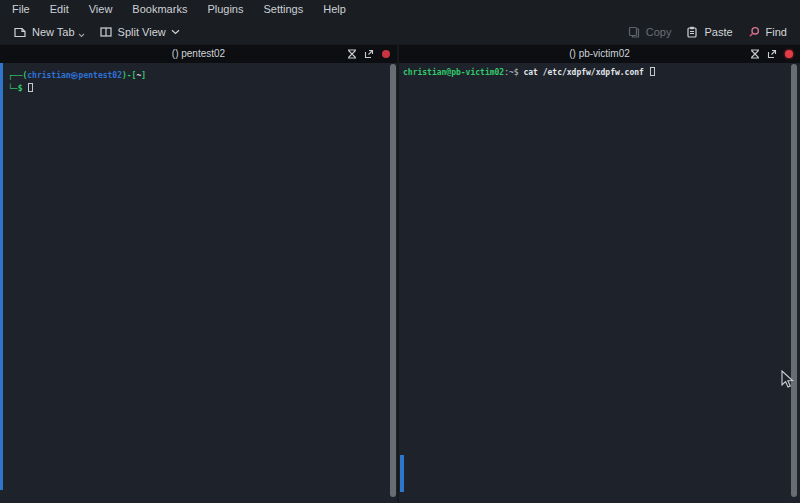  I want to click on prompt-frame-mid: )-[, so click(129, 76).